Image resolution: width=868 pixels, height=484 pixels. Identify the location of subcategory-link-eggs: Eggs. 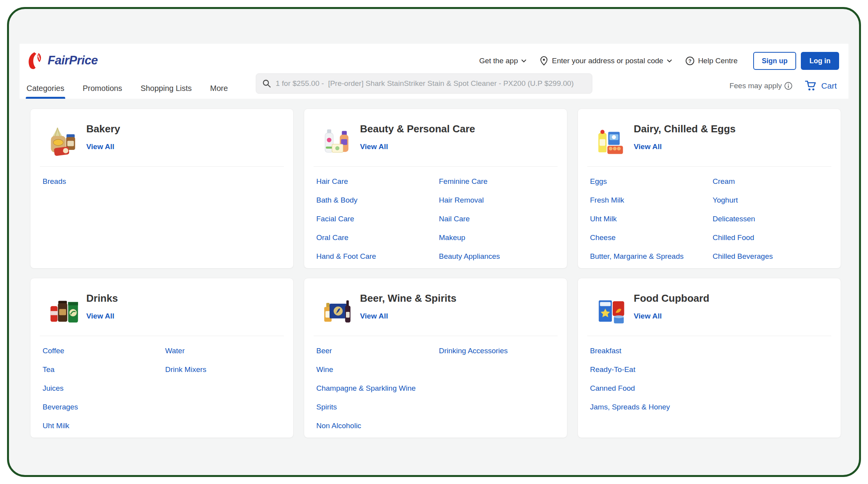
(637, 182).